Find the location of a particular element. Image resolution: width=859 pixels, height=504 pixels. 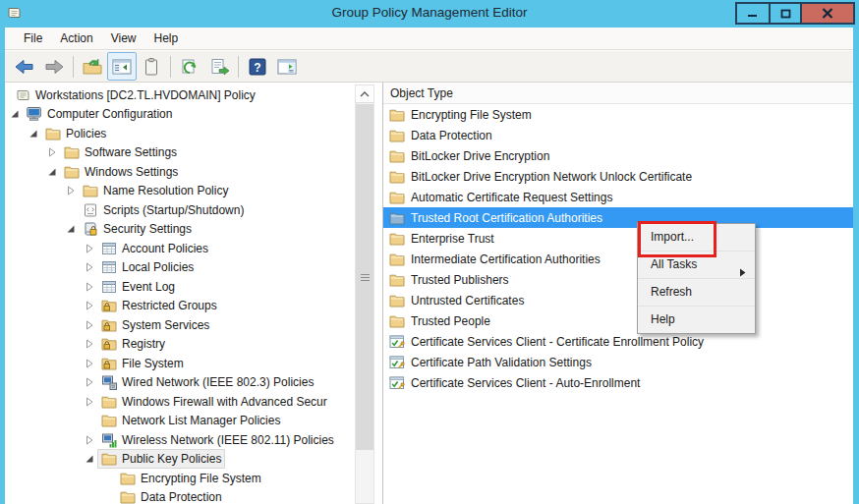

column-header-object-type: Object Type is located at coordinates (618, 93).